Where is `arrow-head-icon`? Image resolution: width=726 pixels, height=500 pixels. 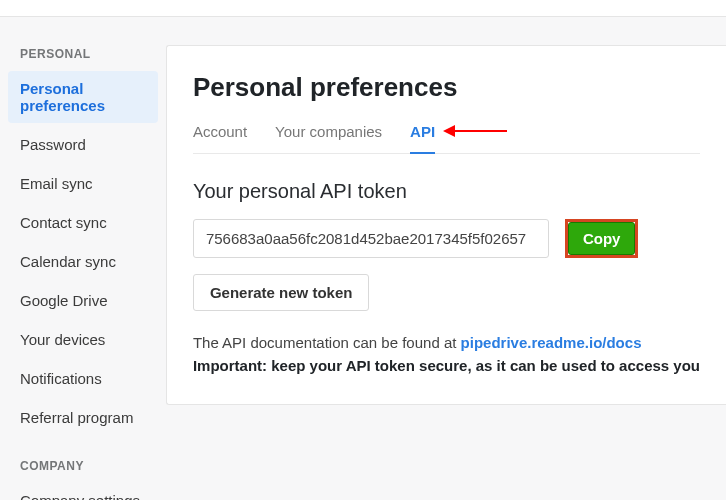
arrow-head-icon is located at coordinates (449, 131).